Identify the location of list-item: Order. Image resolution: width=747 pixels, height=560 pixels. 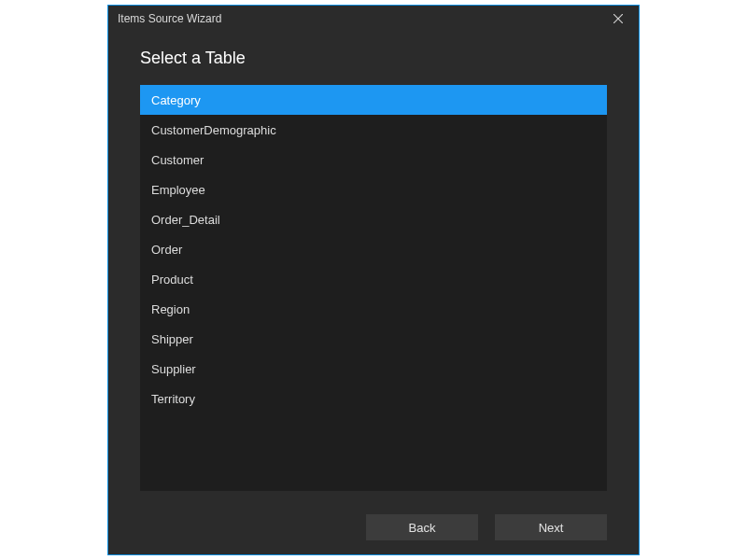
(374, 249).